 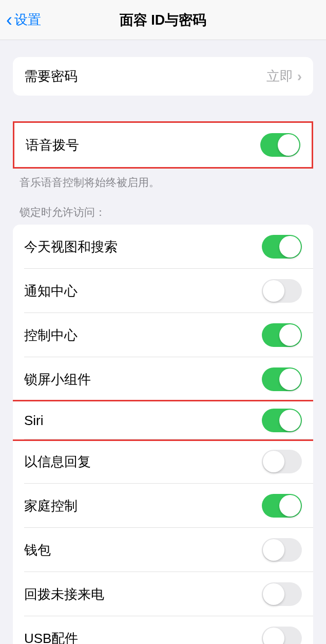 What do you see at coordinates (71, 247) in the screenshot?
I see `today-view-label: 今天视图和搜索` at bounding box center [71, 247].